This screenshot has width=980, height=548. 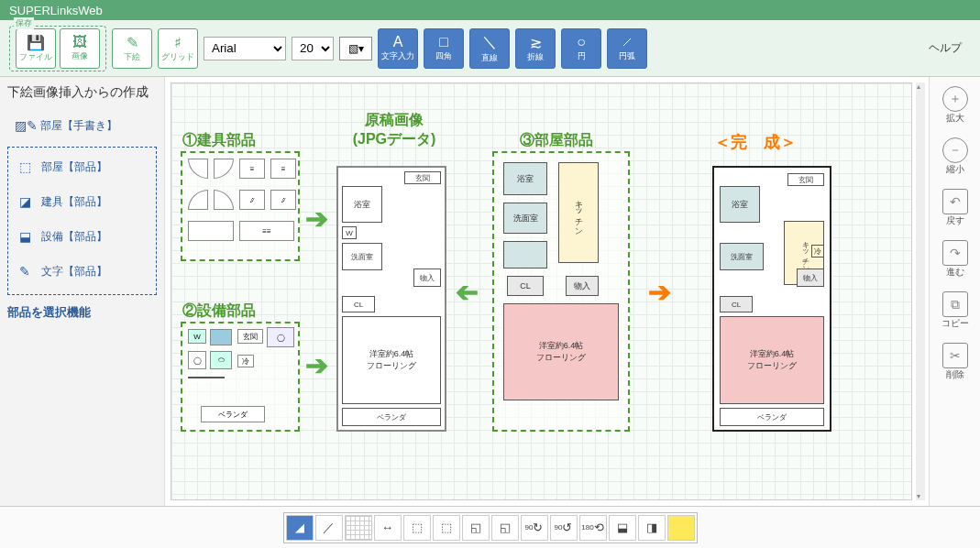 I want to click on door-arc3-icon, so click(x=198, y=200).